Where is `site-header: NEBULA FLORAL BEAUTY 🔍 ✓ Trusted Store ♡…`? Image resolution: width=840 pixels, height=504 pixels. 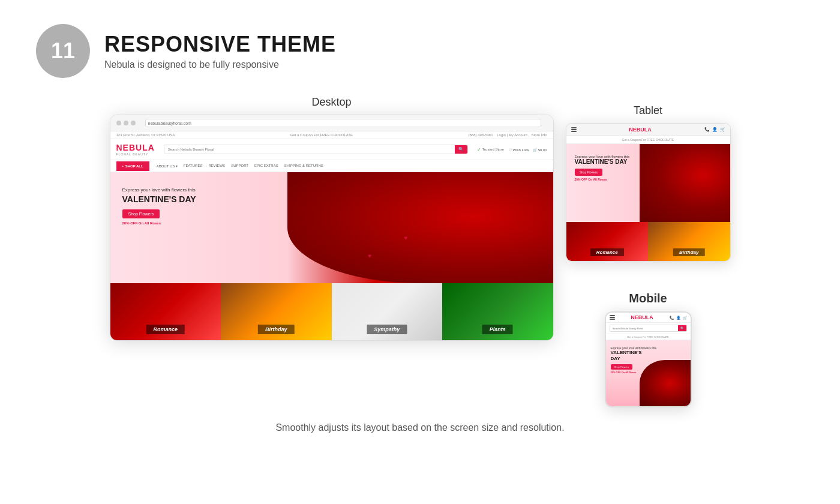
site-header: NEBULA FLORAL BEAUTY 🔍 ✓ Trusted Store ♡… is located at coordinates (332, 150).